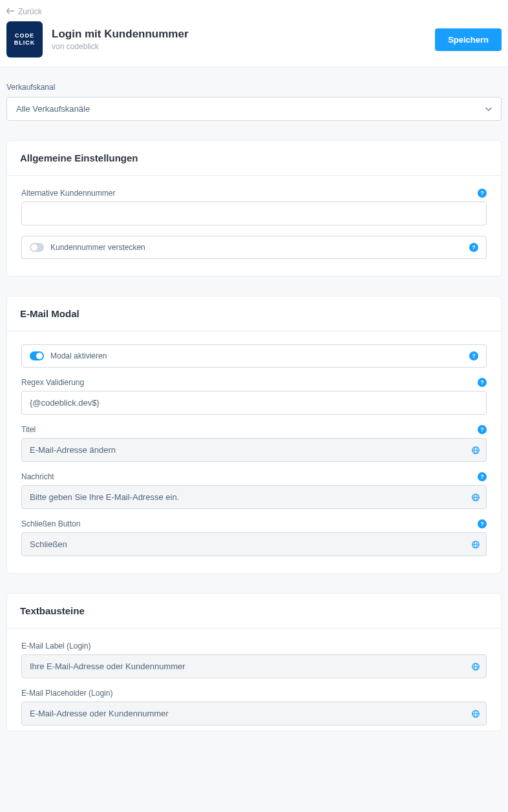  I want to click on save-button: Speichern, so click(468, 40).